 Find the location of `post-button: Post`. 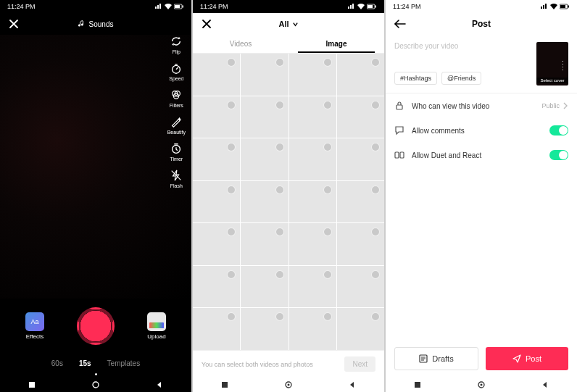

post-button: Post is located at coordinates (527, 359).